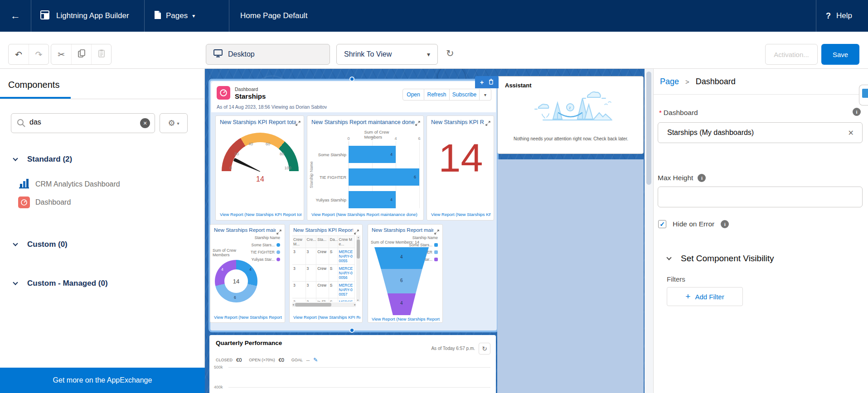 This screenshot has width=868, height=393. I want to click on appexchange-button: Get more on the AppExchange, so click(102, 380).